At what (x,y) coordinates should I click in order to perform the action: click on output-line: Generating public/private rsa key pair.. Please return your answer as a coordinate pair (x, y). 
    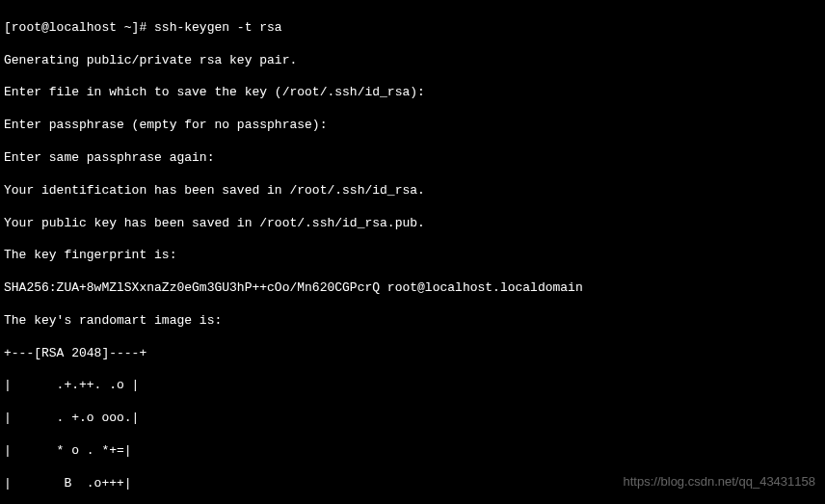
    Looking at the image, I should click on (412, 62).